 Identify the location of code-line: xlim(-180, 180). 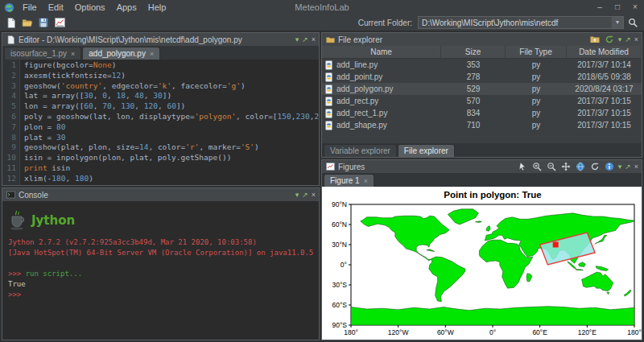
(171, 179).